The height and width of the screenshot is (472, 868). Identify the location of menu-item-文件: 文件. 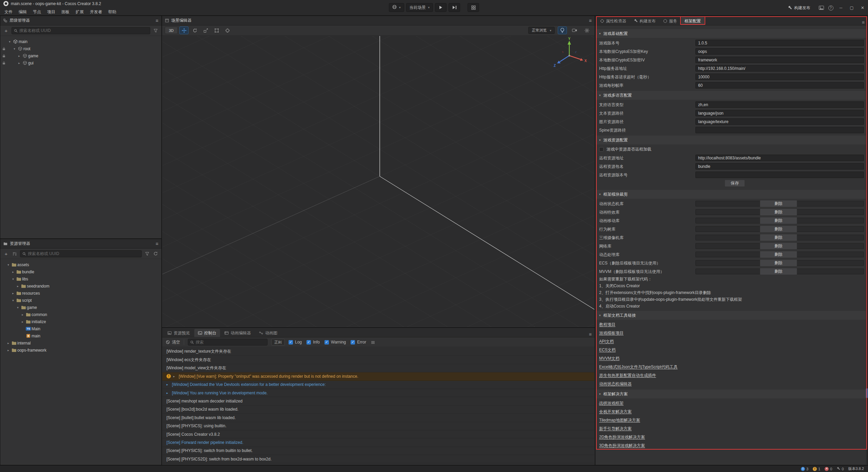
(8, 12).